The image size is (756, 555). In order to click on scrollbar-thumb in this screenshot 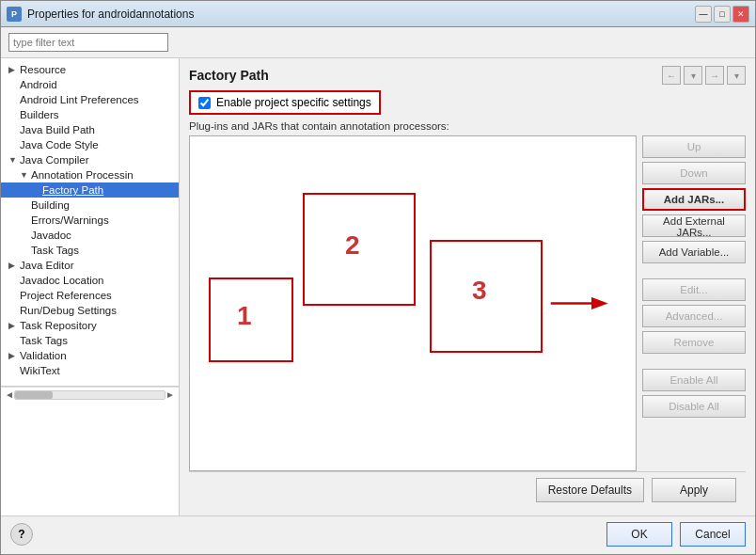, I will do `click(34, 395)`.